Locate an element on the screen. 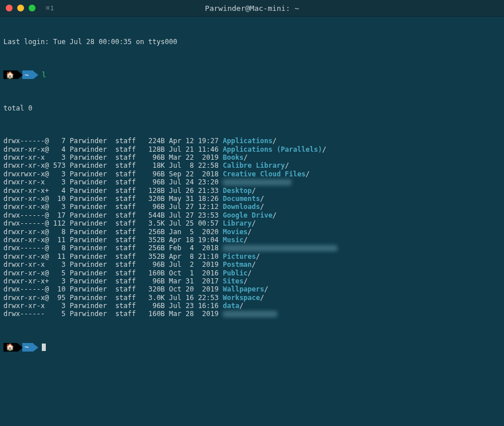  list-item: drwxr-xr-x@ 4 Parwinder staff 128B Jul 2… is located at coordinates (252, 149).